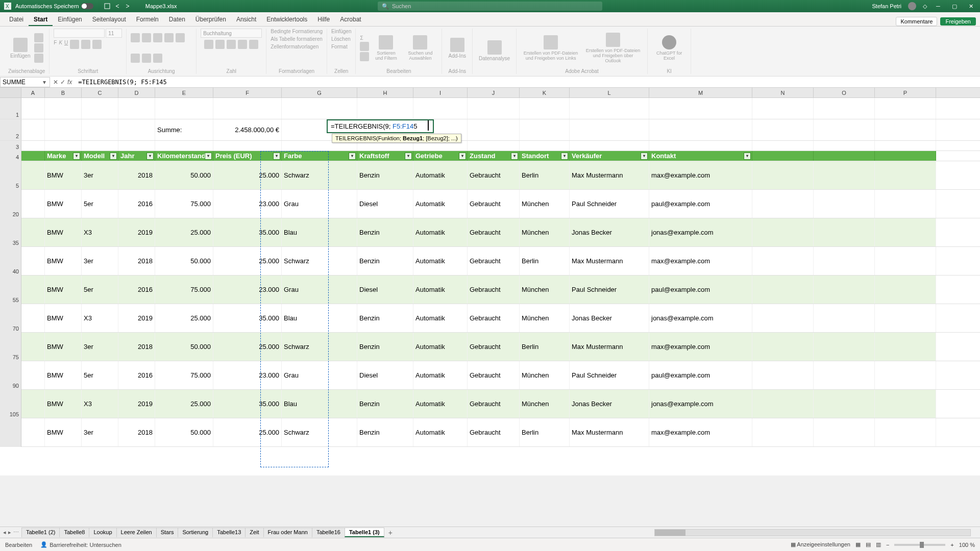  Describe the element at coordinates (912, 6) in the screenshot. I see `avatar-icon` at that location.